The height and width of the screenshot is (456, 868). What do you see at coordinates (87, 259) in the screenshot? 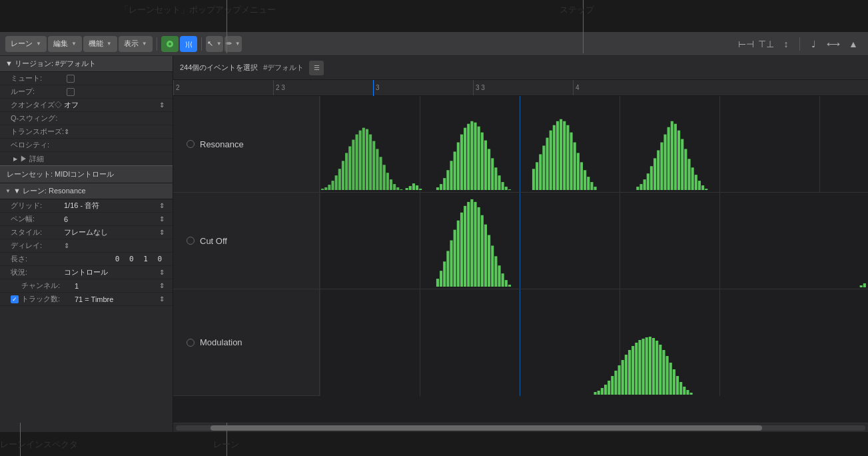
I see `length-row: 長さ: 0 0 1 0` at bounding box center [87, 259].